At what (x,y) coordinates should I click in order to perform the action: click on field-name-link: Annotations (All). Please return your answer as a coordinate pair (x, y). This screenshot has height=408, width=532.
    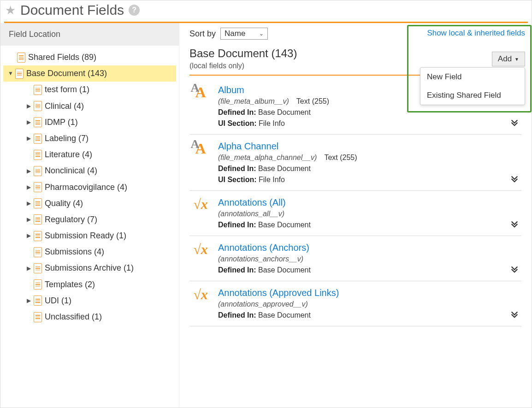
    Looking at the image, I should click on (369, 203).